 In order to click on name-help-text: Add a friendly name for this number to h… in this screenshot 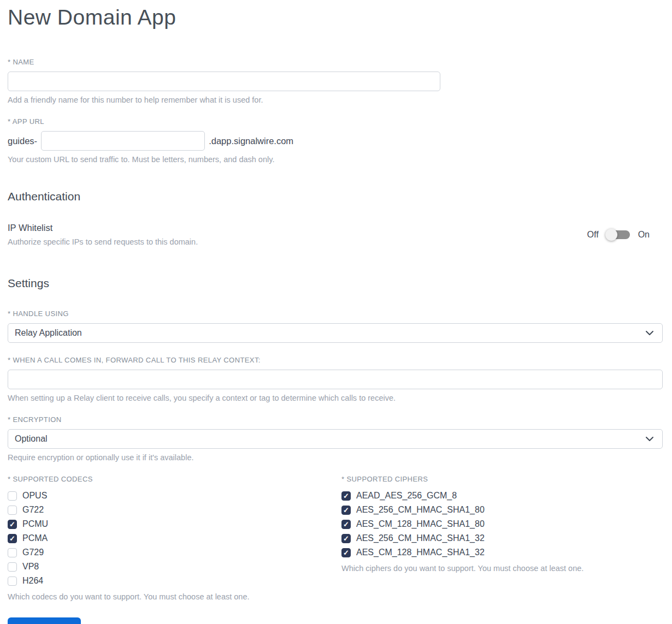, I will do `click(335, 100)`.